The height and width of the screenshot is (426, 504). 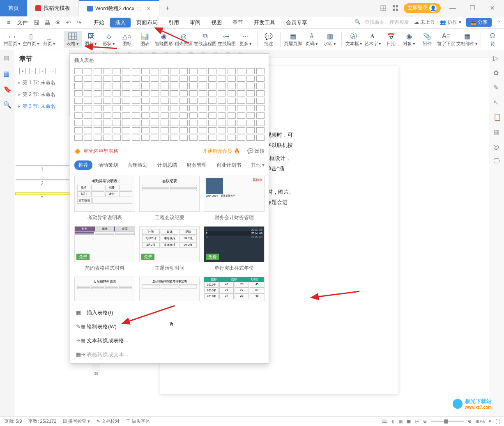 What do you see at coordinates (197, 165) in the screenshot?
I see `cat-finance: 财务管理` at bounding box center [197, 165].